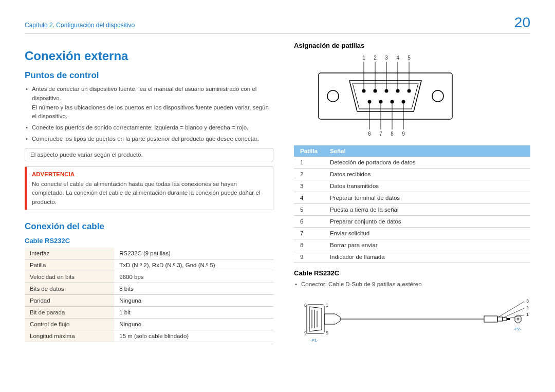  Describe the element at coordinates (398, 58) in the screenshot. I see `svg-text: 4` at that location.